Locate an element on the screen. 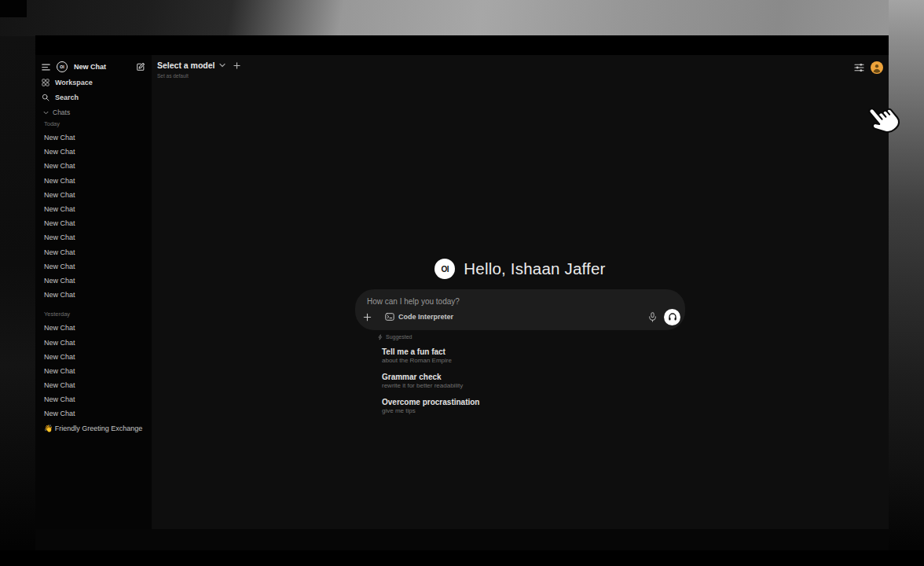 This screenshot has width=924, height=566. new-chat-button is located at coordinates (141, 67).